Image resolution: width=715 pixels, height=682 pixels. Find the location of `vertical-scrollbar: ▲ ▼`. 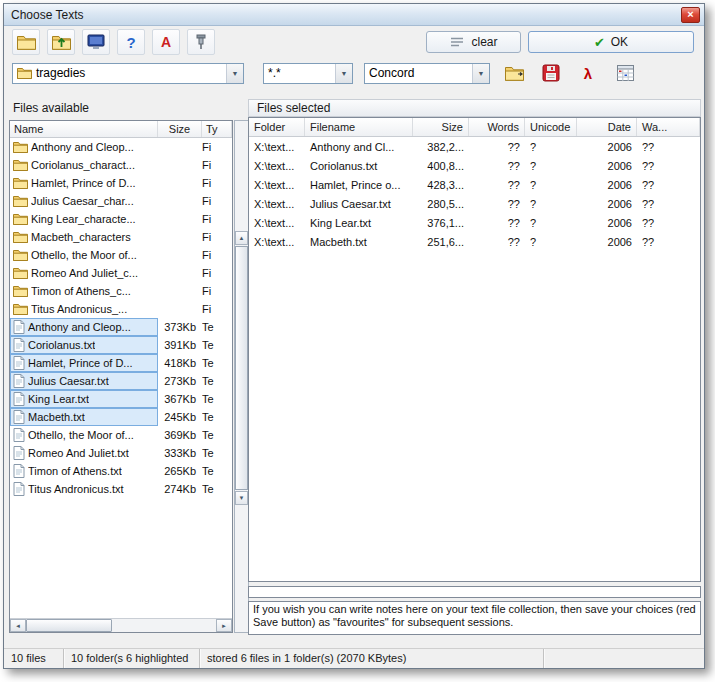

vertical-scrollbar: ▲ ▼ is located at coordinates (242, 376).